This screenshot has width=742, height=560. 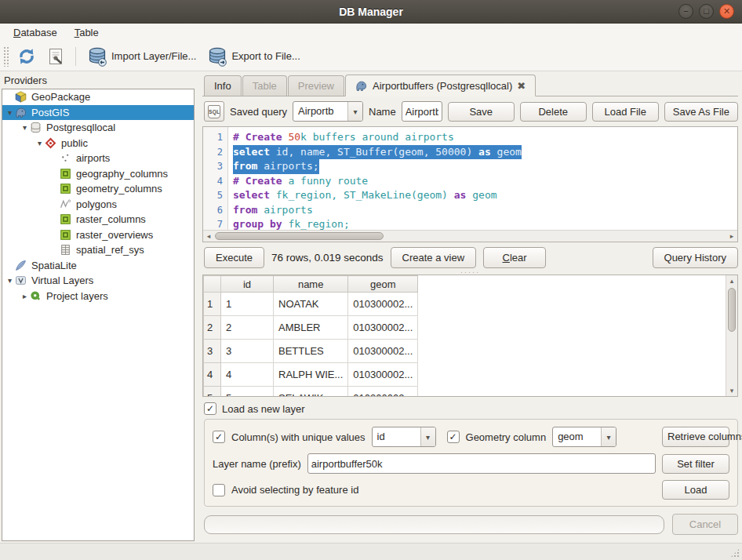 What do you see at coordinates (6, 56) in the screenshot?
I see `toolbar-drag-handle` at bounding box center [6, 56].